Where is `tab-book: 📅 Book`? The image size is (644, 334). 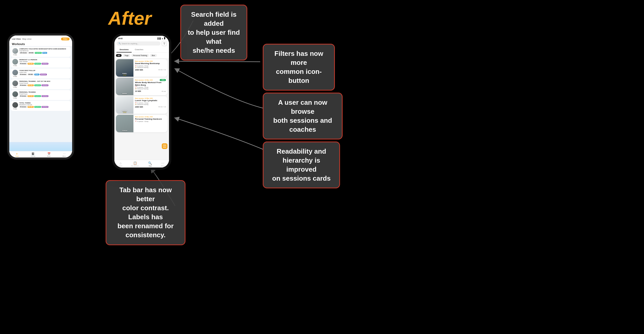 tab-book: 📅 Book is located at coordinates (49, 155).